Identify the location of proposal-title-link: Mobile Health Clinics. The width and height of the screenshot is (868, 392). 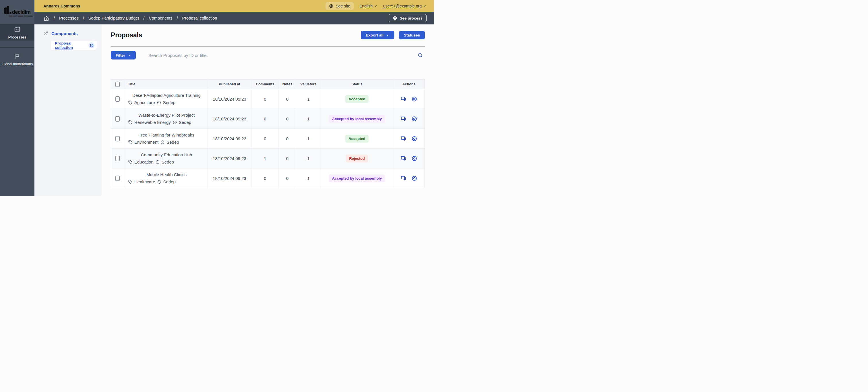
(166, 175).